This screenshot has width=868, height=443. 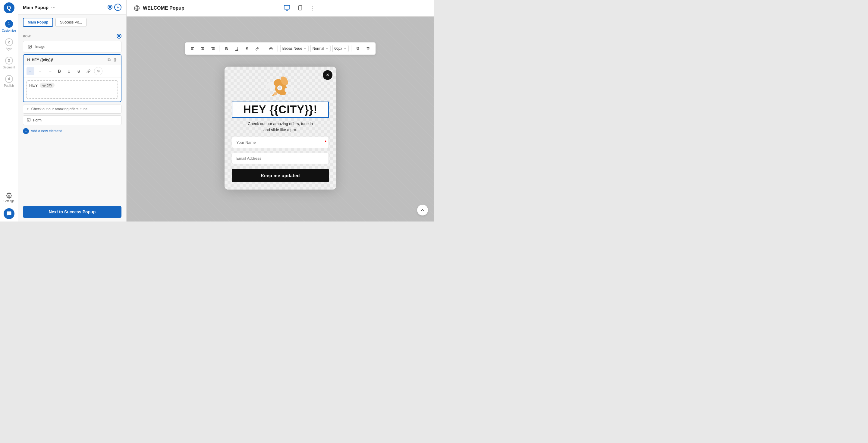 I want to click on step-2-label: Style, so click(x=9, y=49).